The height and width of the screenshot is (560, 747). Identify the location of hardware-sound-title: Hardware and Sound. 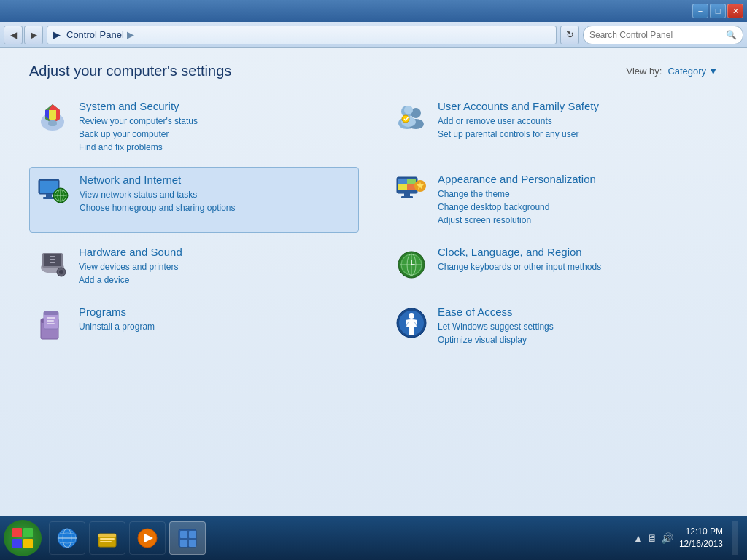
(216, 252).